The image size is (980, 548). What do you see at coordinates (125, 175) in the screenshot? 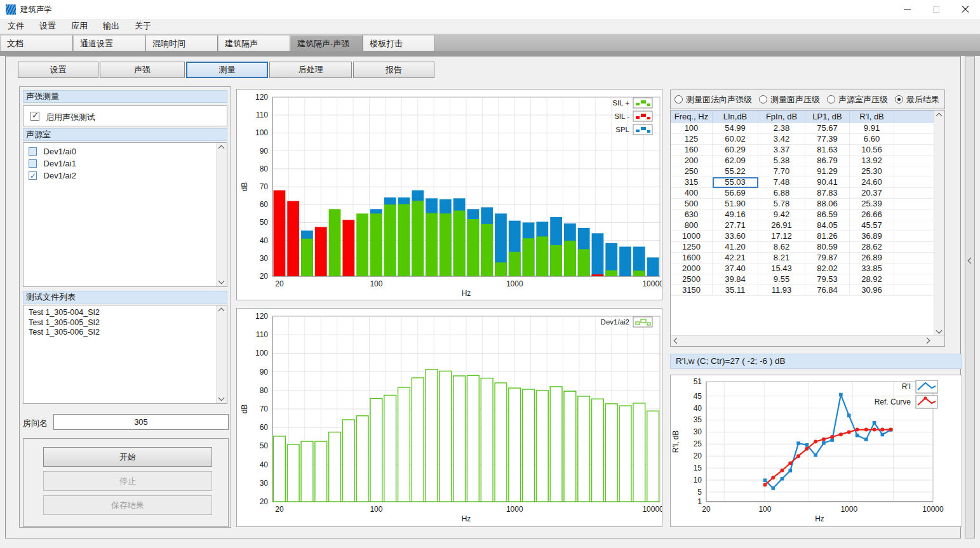
I see `channel-list-item: Dev1/ai2` at bounding box center [125, 175].